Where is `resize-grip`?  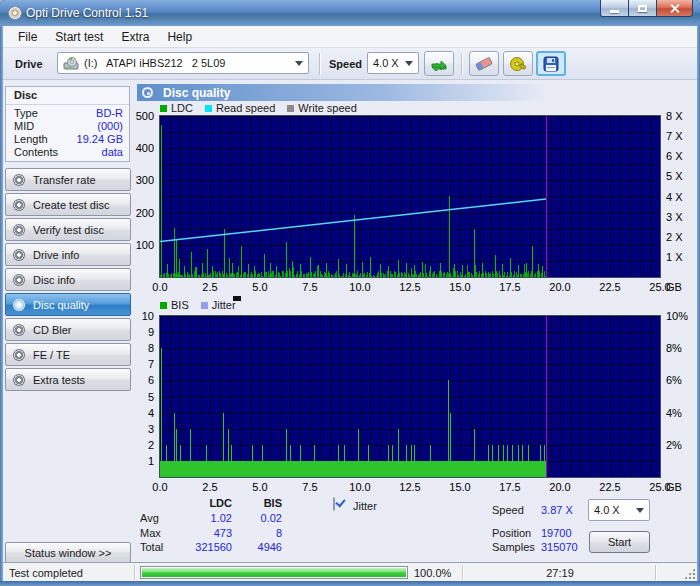
resize-grip is located at coordinates (690, 574).